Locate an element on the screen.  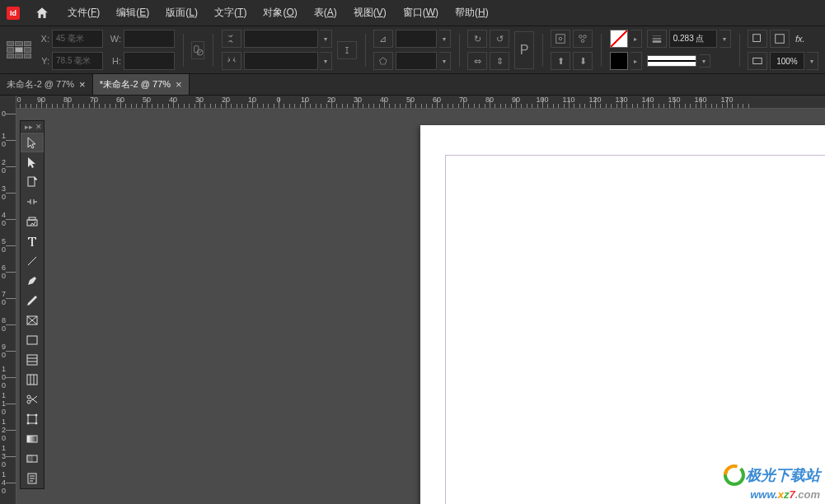
tools-panel-header: ▸▸ ✕ is located at coordinates (32, 127).